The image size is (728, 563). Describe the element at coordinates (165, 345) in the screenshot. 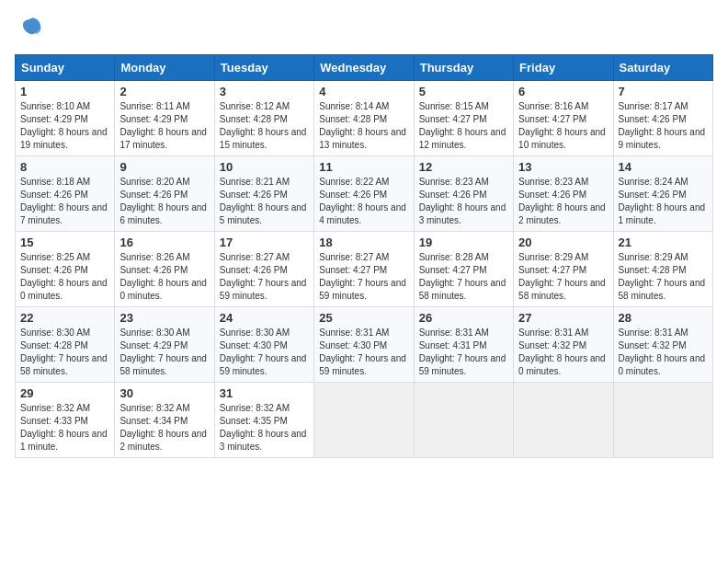

I see `calendar-day-cell: 23 Sunrise: 8:30 AMSunset: 4:29 PMDaylig…` at that location.